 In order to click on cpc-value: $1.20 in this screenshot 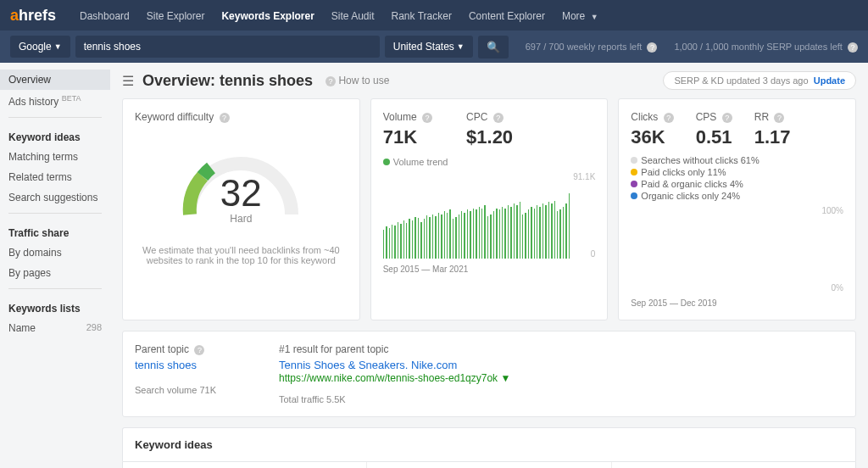, I will do `click(490, 137)`.